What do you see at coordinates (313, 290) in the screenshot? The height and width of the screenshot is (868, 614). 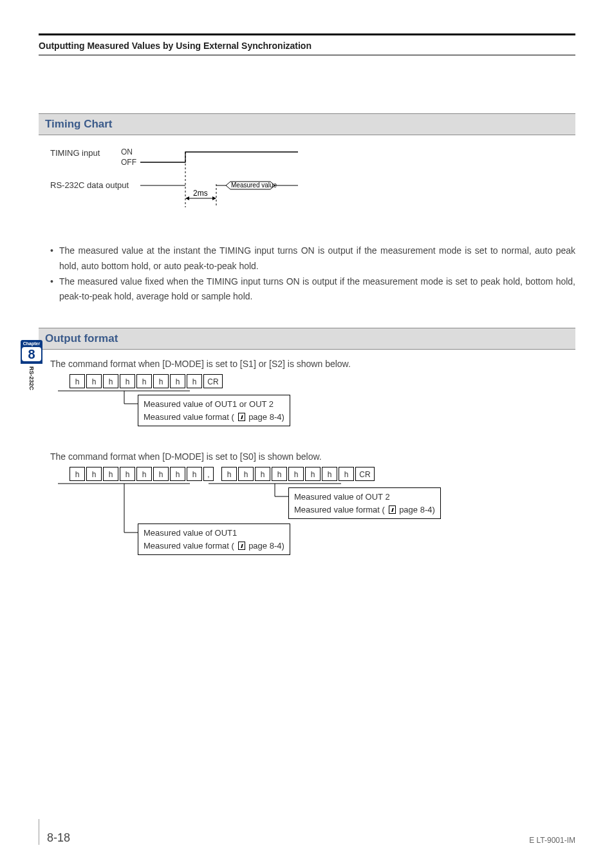 I see `bullet-2: The measured value fixed when the TIMING…` at bounding box center [313, 290].